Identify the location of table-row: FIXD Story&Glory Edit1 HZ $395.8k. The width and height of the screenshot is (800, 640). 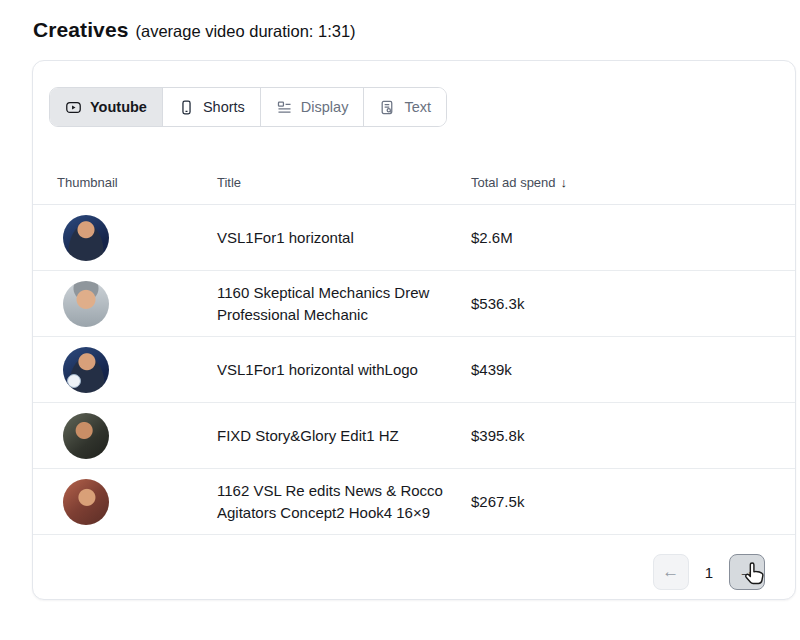
(414, 436).